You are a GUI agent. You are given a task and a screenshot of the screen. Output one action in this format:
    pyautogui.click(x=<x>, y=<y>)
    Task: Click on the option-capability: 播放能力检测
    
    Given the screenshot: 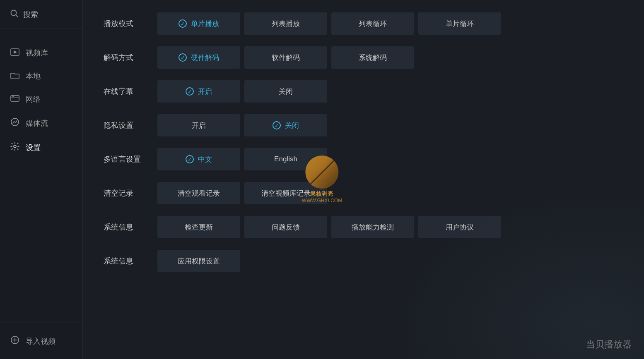 What is the action you would take?
    pyautogui.click(x=373, y=227)
    